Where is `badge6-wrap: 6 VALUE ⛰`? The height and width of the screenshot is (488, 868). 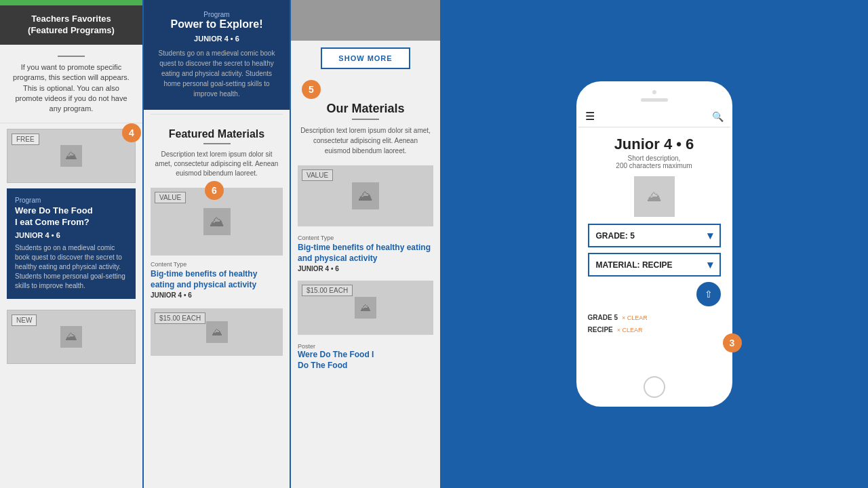
badge6-wrap: 6 VALUE ⛰ is located at coordinates (217, 222).